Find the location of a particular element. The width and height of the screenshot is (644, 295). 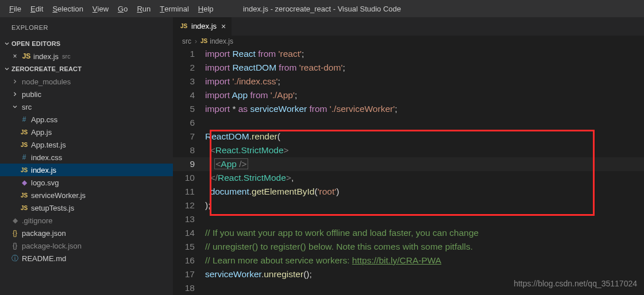

menu-selection: Selection is located at coordinates (68, 9).